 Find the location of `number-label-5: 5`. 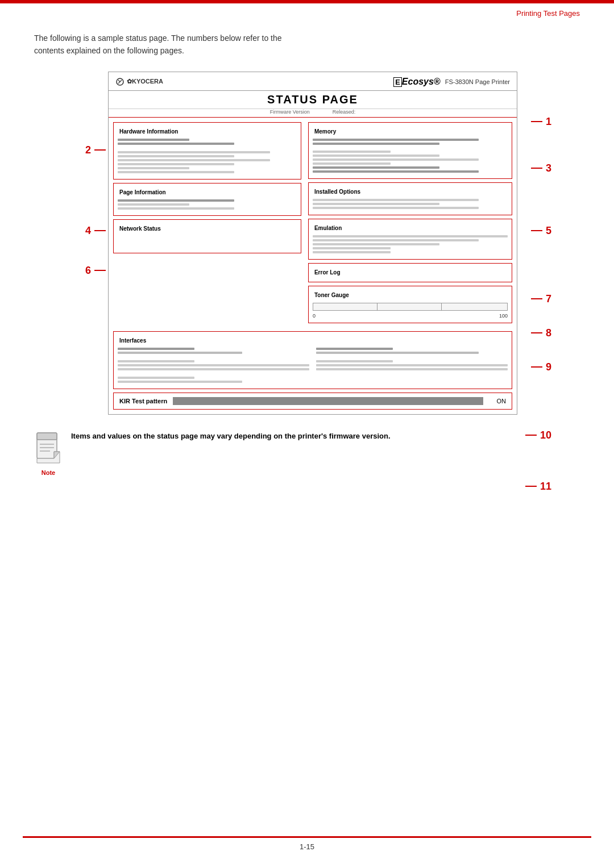

number-label-5: 5 is located at coordinates (541, 231).